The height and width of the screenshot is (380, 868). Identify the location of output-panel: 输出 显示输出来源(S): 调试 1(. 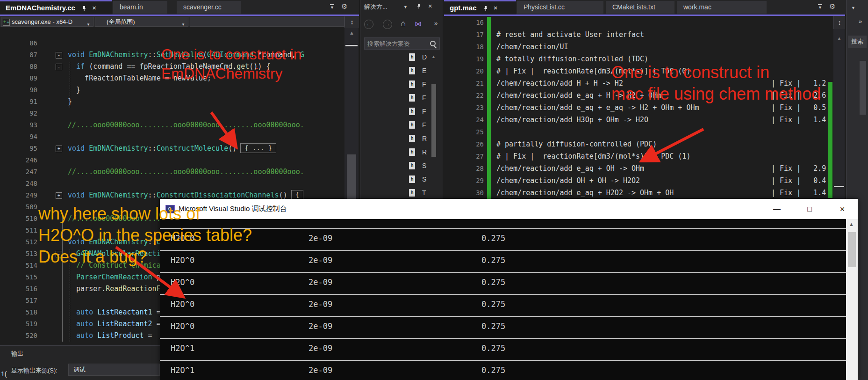
(80, 363).